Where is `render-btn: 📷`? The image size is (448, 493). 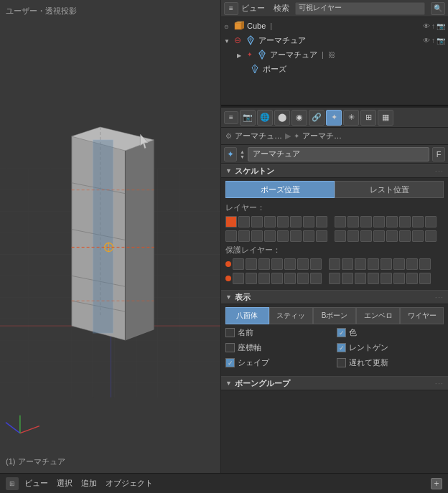 render-btn: 📷 is located at coordinates (248, 118).